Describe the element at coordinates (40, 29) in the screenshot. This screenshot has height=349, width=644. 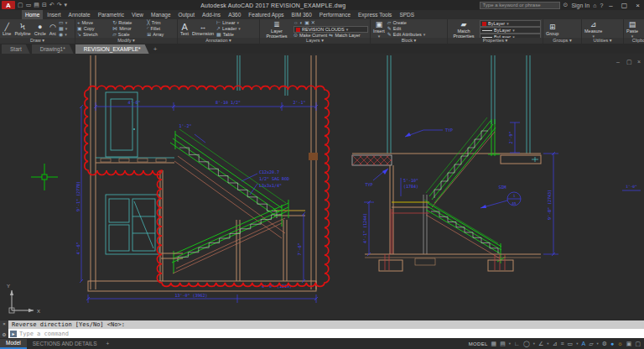
I see `circle-button: ● Circle` at that location.